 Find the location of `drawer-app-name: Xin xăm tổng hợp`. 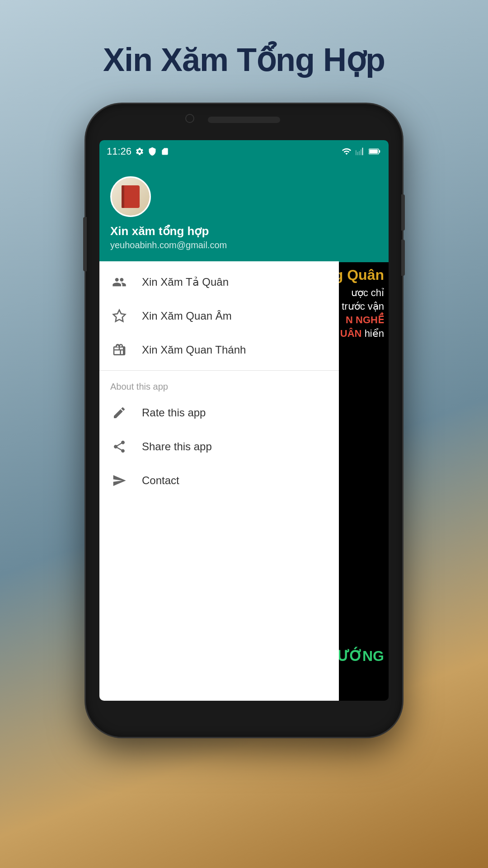

drawer-app-name: Xin xăm tổng hợp is located at coordinates (219, 231).